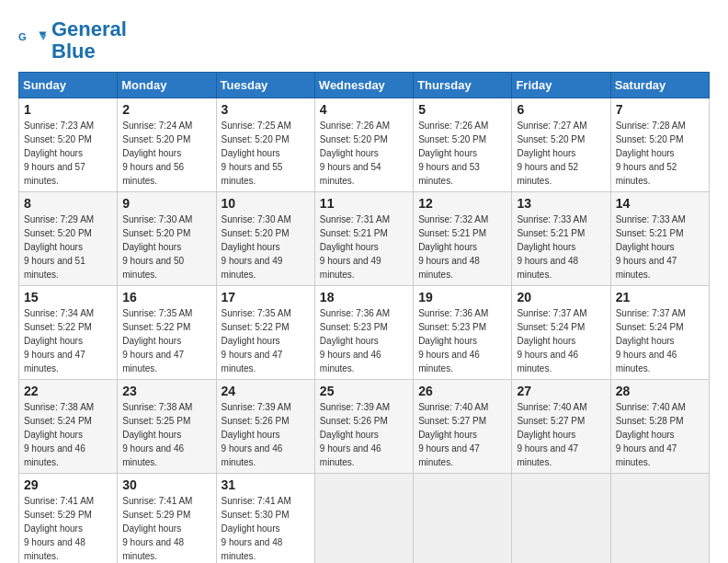 Image resolution: width=728 pixels, height=563 pixels. Describe the element at coordinates (660, 427) in the screenshot. I see `calendar-day-28: 28Sunrise: 7:40 AMSunset: 5:28 PMDayligh…` at that location.